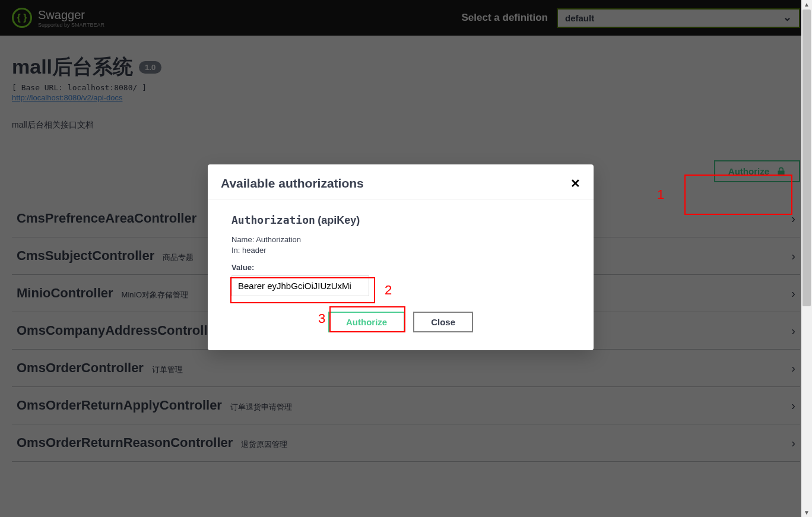  I want to click on tag-section: OmsOrderReturnApplyController 订单退货申请管理 ›, so click(406, 406).